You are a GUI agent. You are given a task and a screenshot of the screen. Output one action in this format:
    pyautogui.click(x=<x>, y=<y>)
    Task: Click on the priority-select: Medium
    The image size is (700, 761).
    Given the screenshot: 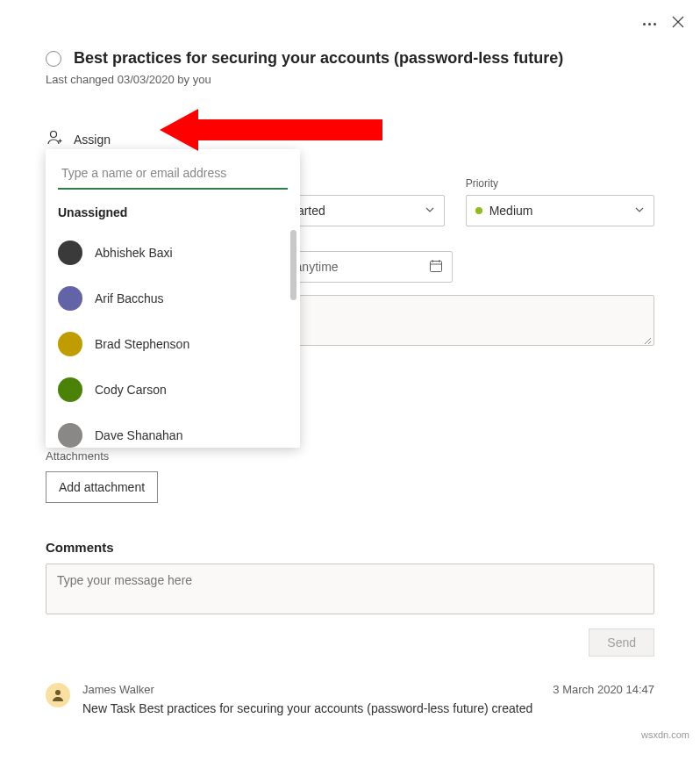 What is the action you would take?
    pyautogui.click(x=560, y=211)
    